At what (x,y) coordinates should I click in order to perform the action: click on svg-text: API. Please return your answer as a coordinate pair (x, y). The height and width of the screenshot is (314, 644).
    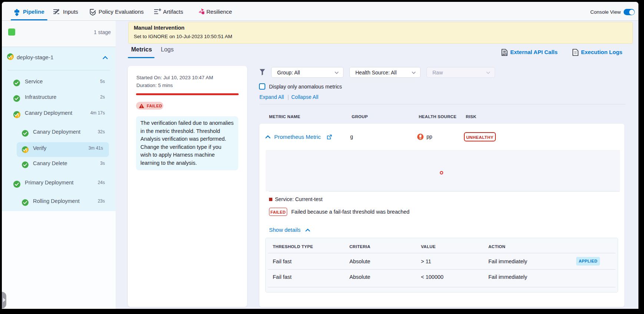
    Looking at the image, I should click on (505, 54).